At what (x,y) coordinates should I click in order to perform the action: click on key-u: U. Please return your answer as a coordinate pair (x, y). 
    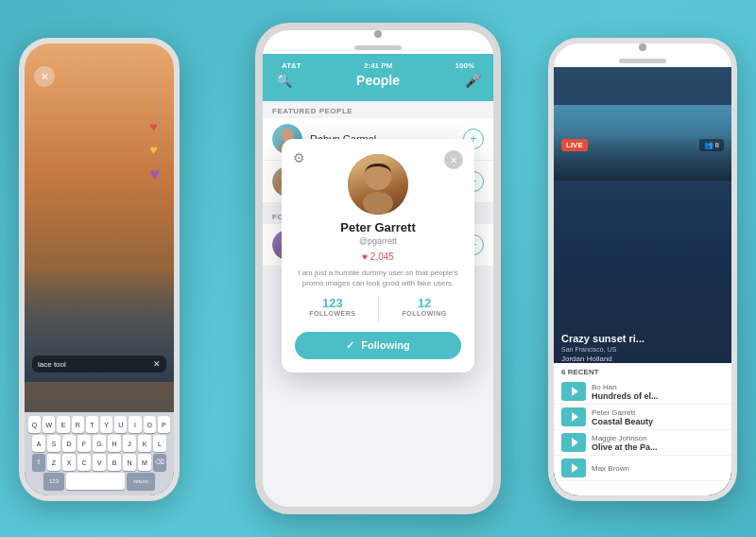
    Looking at the image, I should click on (121, 424).